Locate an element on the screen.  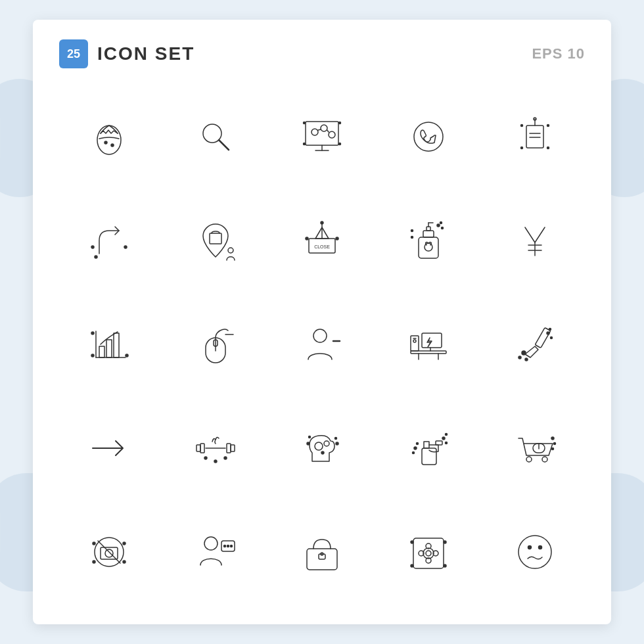
icon-cell-search is located at coordinates (216, 137).